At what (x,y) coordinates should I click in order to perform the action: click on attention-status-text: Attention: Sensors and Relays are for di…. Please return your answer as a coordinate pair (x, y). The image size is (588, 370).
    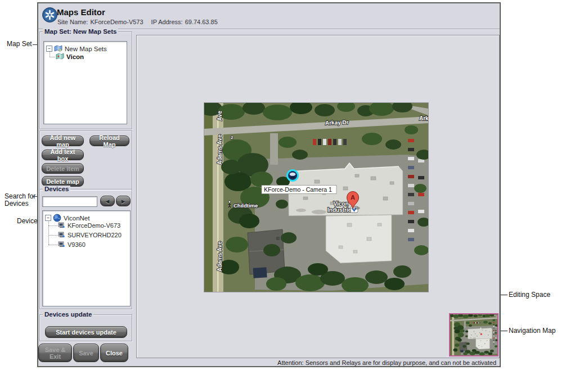
    Looking at the image, I should click on (387, 363).